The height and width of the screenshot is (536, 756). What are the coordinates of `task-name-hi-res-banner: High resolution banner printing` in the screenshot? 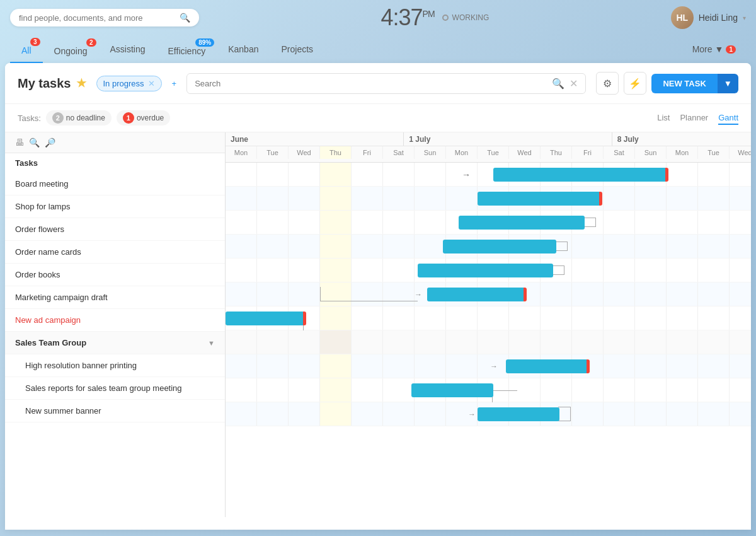 It's located at (120, 366).